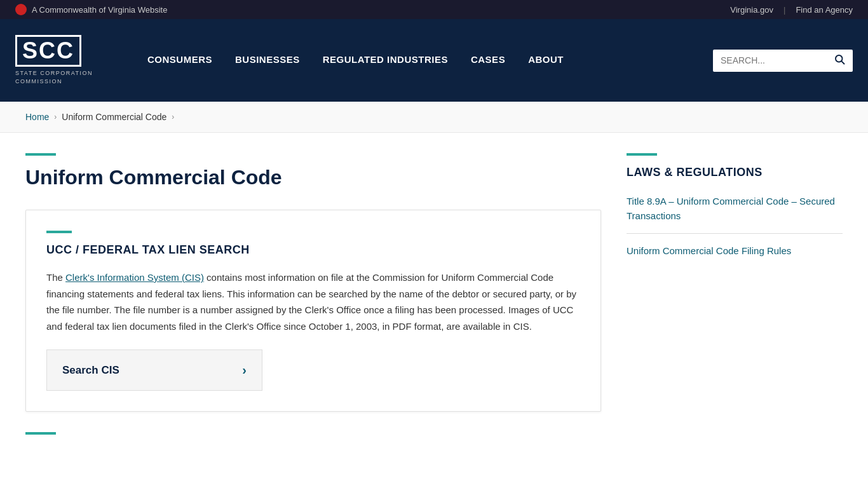 The width and height of the screenshot is (868, 488). What do you see at coordinates (824, 10) in the screenshot?
I see `find-agency-link: Find an Agency` at bounding box center [824, 10].